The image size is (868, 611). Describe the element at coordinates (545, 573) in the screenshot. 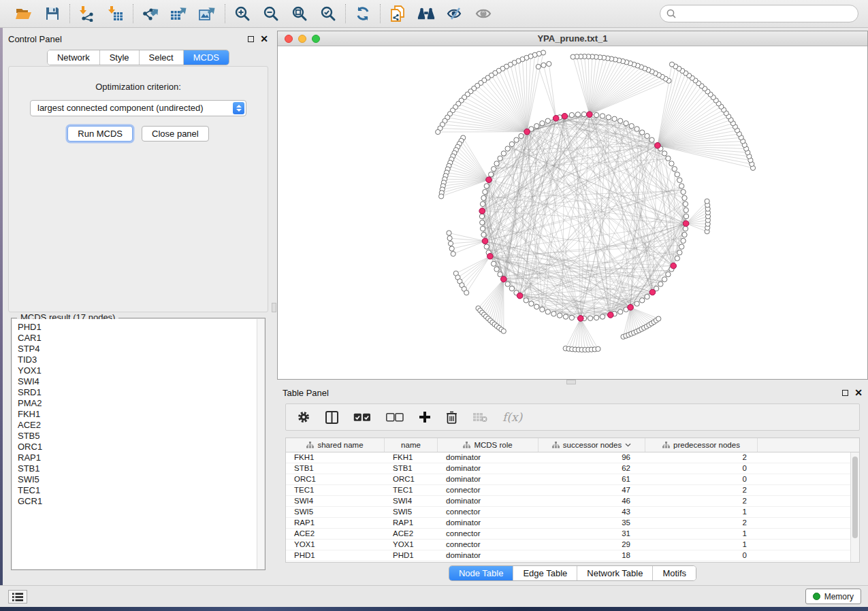

I see `tab-edge-table: Edge Table` at that location.